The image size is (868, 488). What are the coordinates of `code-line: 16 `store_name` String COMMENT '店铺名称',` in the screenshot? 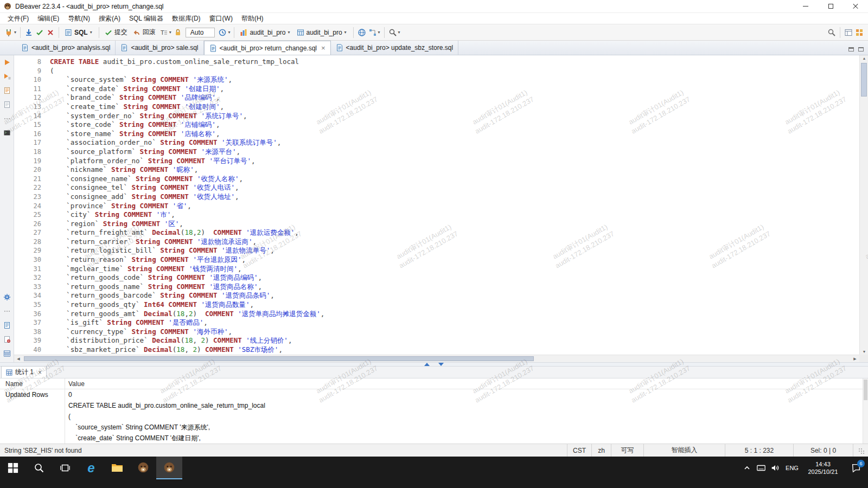 It's located at (437, 134).